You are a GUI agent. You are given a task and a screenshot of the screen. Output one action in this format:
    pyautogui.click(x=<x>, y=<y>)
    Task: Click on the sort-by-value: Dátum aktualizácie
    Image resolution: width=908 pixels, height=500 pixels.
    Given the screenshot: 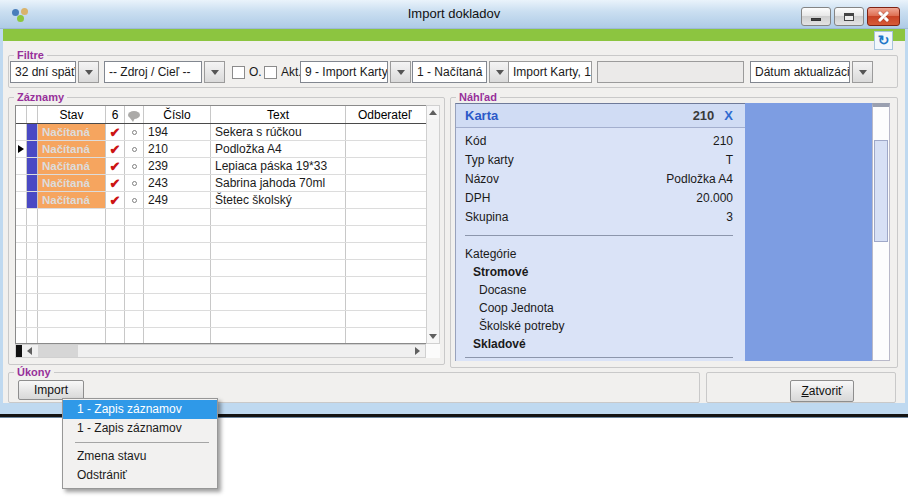 What is the action you would take?
    pyautogui.click(x=800, y=72)
    